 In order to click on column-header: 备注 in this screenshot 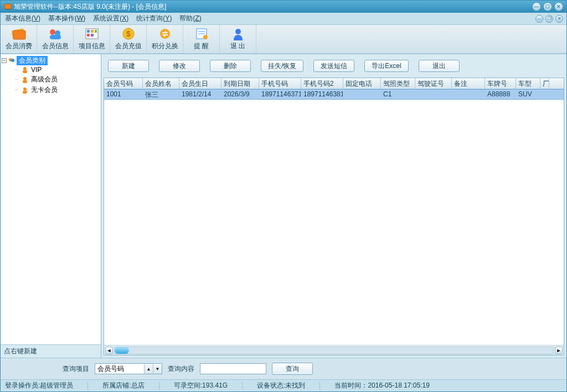, I will do `click(468, 83)`.